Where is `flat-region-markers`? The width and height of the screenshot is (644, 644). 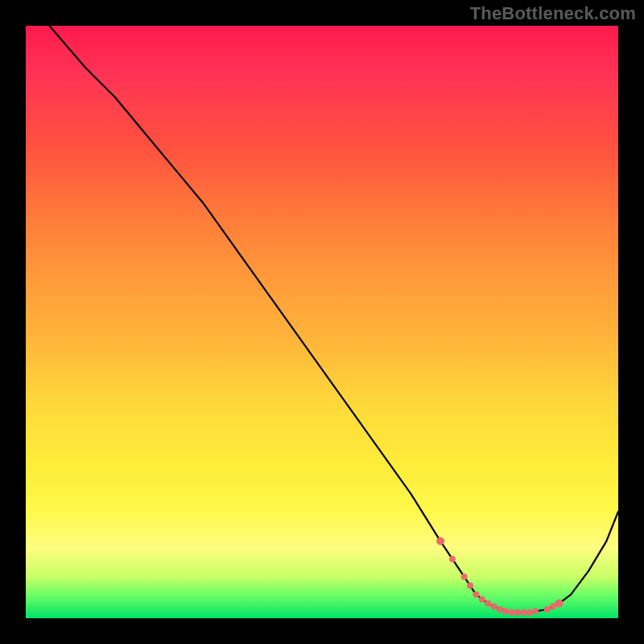 flat-region-markers is located at coordinates (499, 576).